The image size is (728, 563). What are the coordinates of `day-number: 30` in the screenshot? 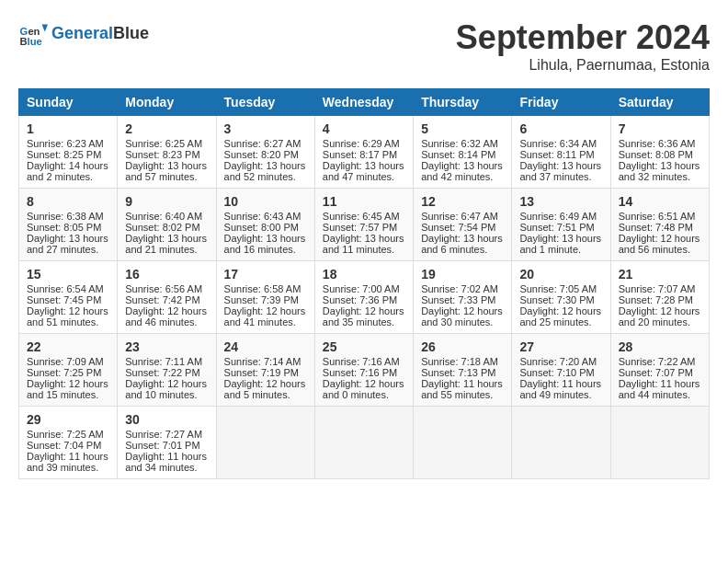 It's located at (166, 419).